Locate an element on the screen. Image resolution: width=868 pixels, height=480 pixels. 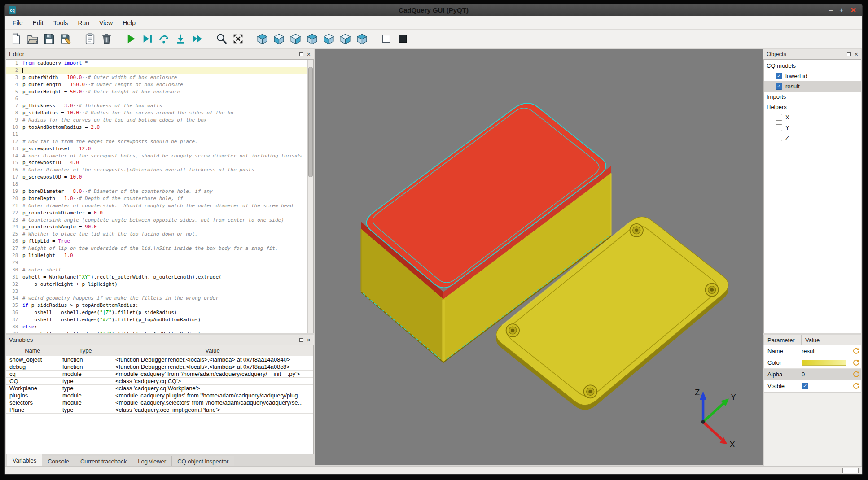
code-line: 14# nner Diameter of the screwpost holes… is located at coordinates (160, 156).